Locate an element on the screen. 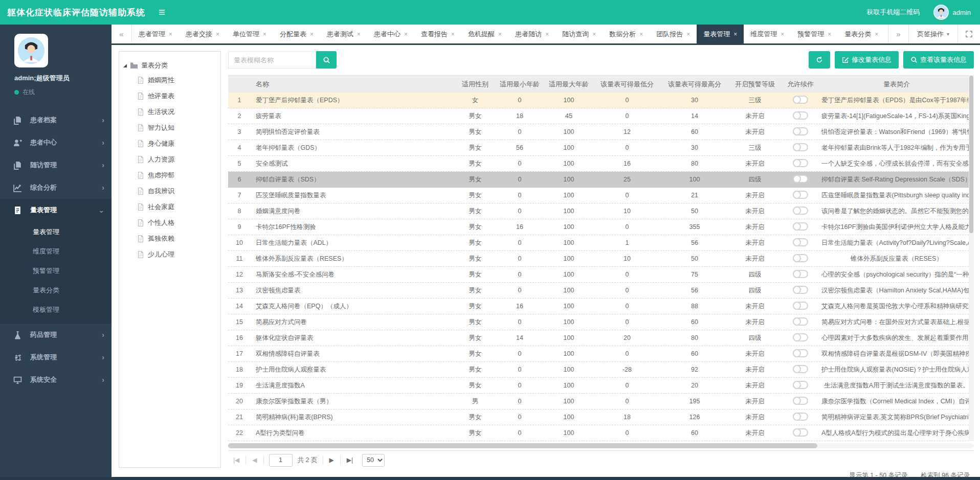 Image resolution: width=980 pixels, height=480 pixels. sidebar-item-系统管理: 系统管理› is located at coordinates (56, 357).